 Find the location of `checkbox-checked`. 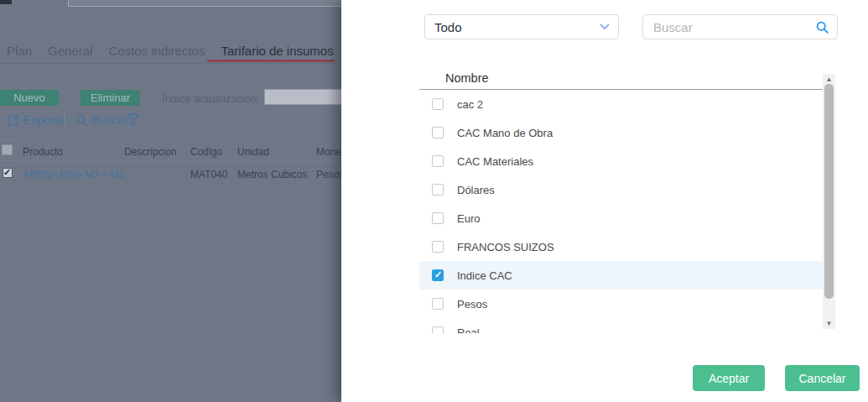

checkbox-checked is located at coordinates (438, 275).